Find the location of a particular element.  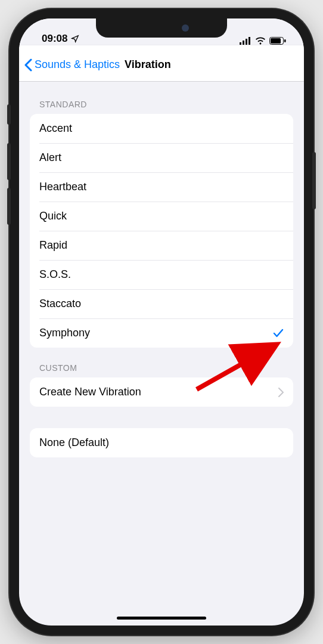

row-label: Rapid is located at coordinates (54, 246).